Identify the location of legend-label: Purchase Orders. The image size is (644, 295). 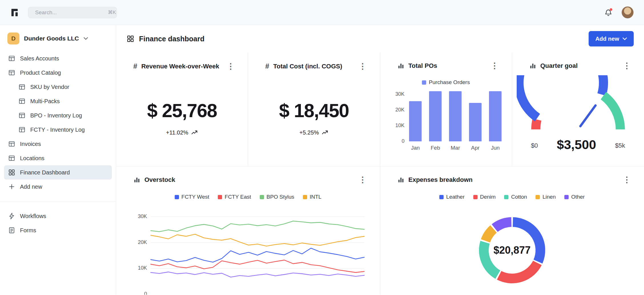
(449, 82).